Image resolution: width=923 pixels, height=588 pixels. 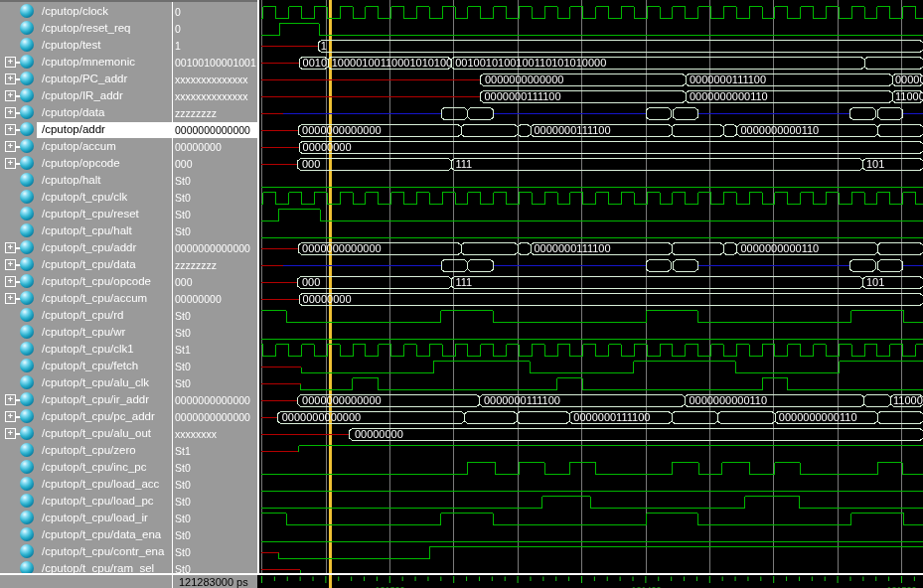 I want to click on svg-text: 10000100110001010100, so click(x=392, y=63).